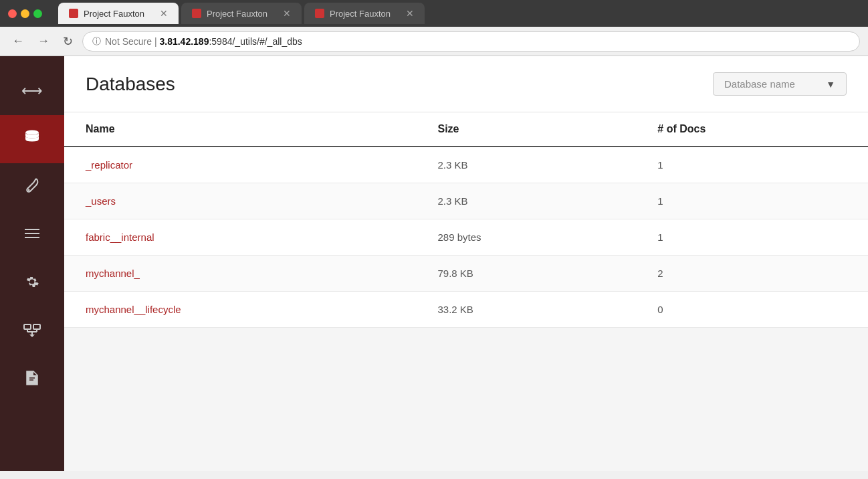  Describe the element at coordinates (18, 41) in the screenshot. I see `back-button: ←` at that location.